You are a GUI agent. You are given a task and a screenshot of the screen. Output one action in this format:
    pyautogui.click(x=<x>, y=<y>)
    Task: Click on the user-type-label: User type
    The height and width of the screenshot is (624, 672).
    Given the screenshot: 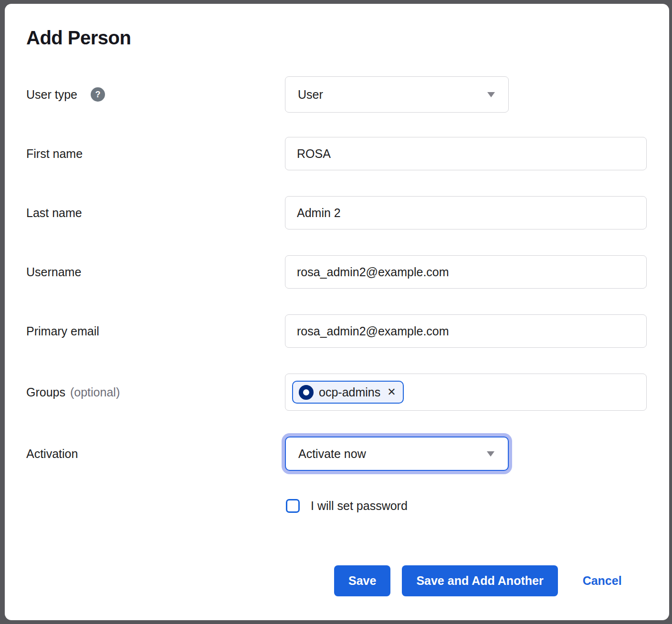 What is the action you would take?
    pyautogui.click(x=52, y=94)
    